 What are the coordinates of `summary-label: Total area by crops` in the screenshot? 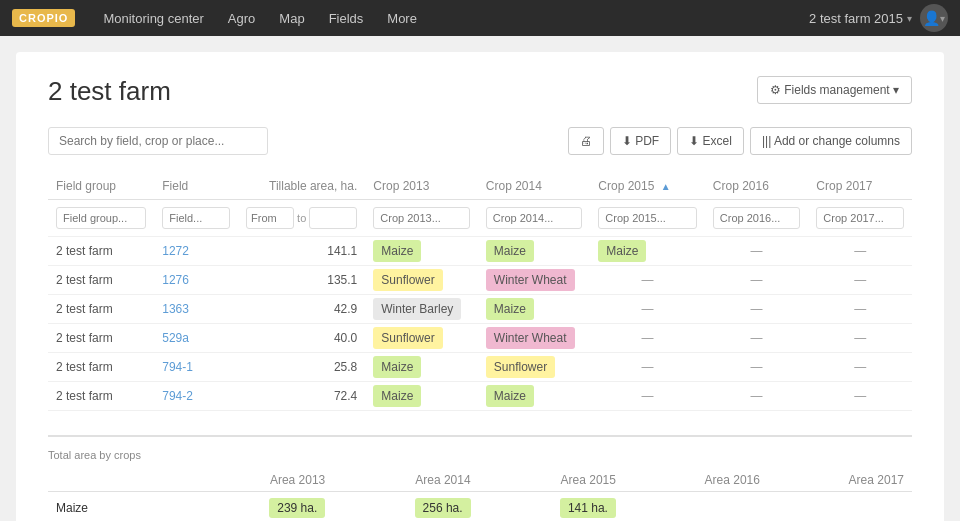 It's located at (480, 455).